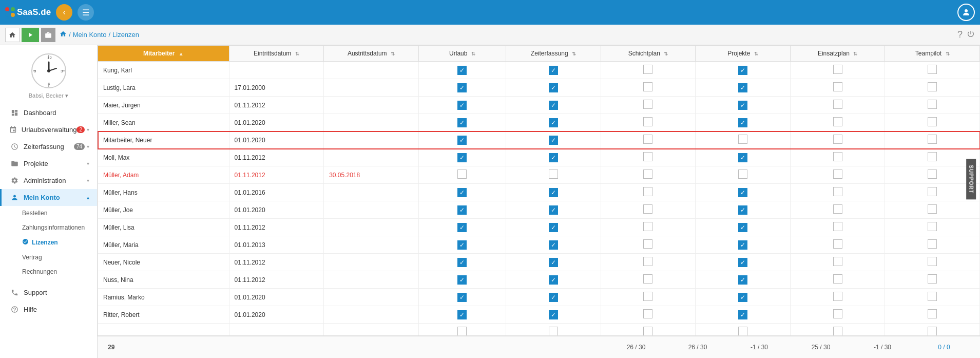  I want to click on sidebar-item-hilfe: Hilfe, so click(48, 309).